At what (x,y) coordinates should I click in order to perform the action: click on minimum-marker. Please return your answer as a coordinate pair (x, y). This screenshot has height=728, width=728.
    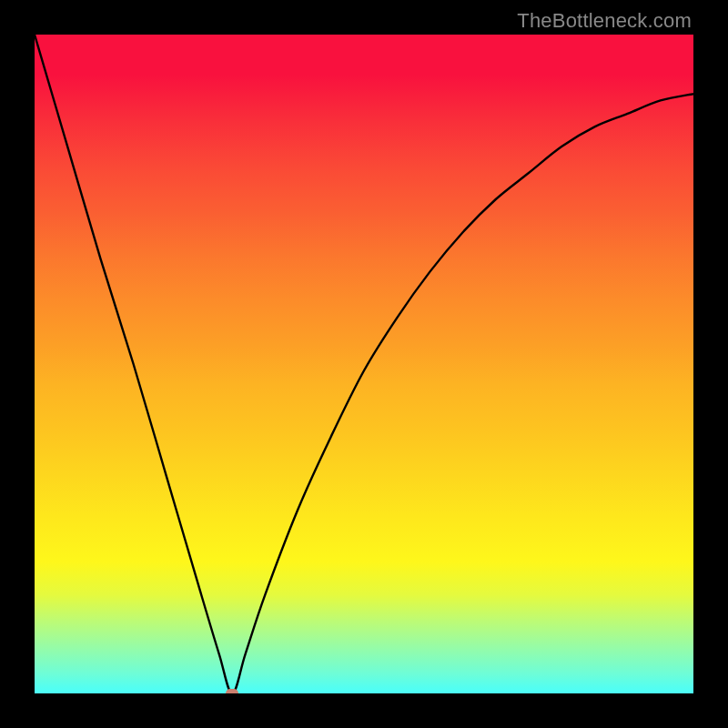
    Looking at the image, I should click on (232, 692).